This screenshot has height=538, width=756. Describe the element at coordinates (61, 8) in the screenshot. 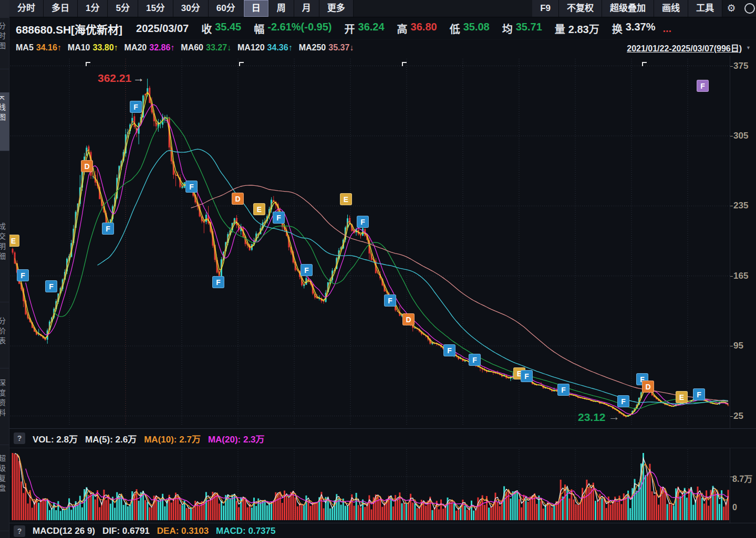

I see `period-button-多日: 多日` at that location.